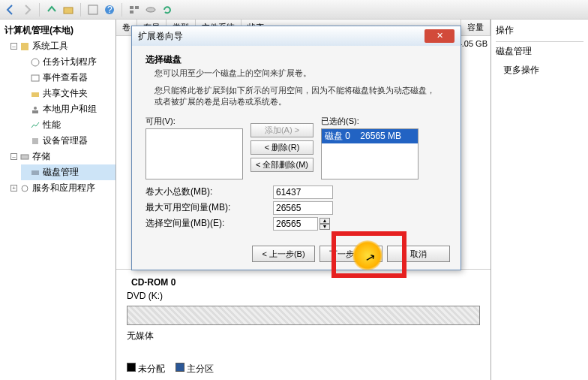 The width and height of the screenshot is (588, 380). I want to click on legend-unalloc-swatch, so click(131, 367).